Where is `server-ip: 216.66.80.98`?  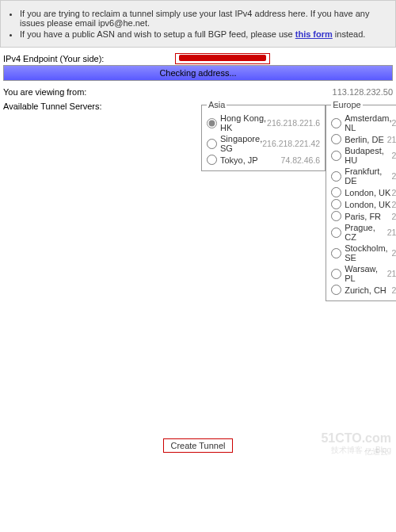
server-ip: 216.66.80.98 is located at coordinates (394, 290).